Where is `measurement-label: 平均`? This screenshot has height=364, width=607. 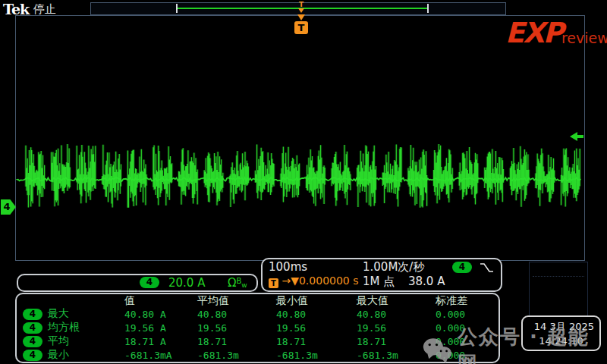
measurement-label: 平均 is located at coordinates (58, 341).